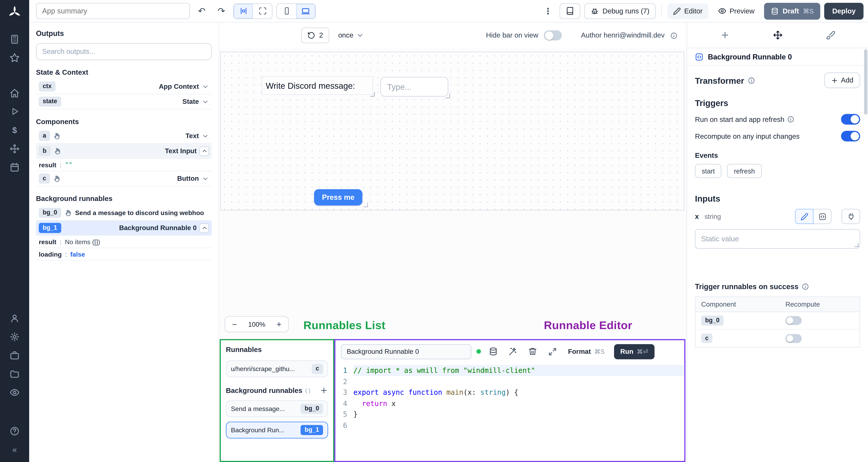  I want to click on hide-bar-toggle, so click(553, 35).